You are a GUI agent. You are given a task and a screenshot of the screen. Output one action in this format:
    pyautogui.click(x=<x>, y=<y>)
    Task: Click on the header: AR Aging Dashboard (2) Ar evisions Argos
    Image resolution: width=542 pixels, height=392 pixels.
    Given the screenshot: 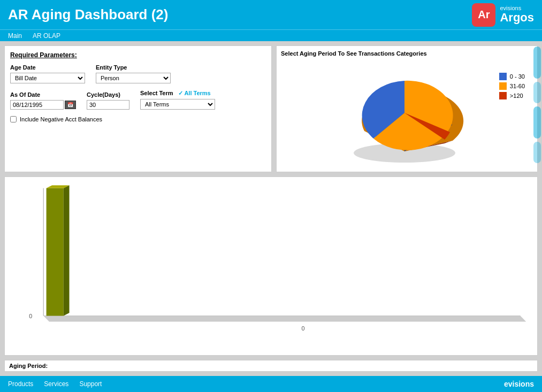 What is the action you would take?
    pyautogui.click(x=271, y=15)
    